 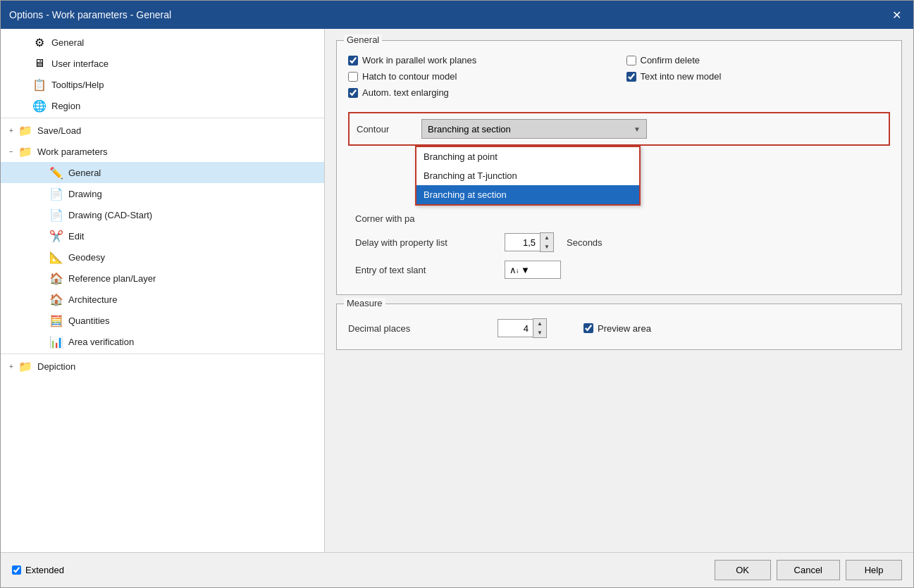 I want to click on contour-dropdown-menu: Branching at point Branching at T-juncti…, so click(x=528, y=176).